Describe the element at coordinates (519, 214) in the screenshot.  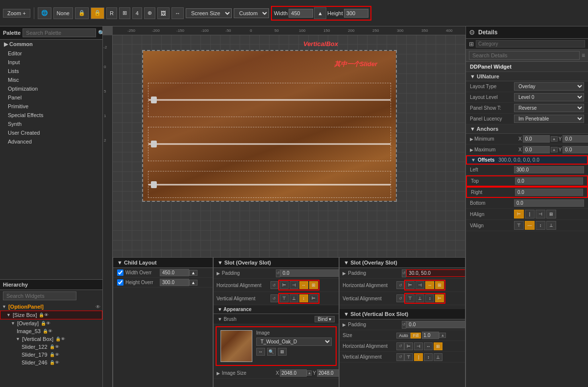
I see `halign-btn1: ⊢` at that location.